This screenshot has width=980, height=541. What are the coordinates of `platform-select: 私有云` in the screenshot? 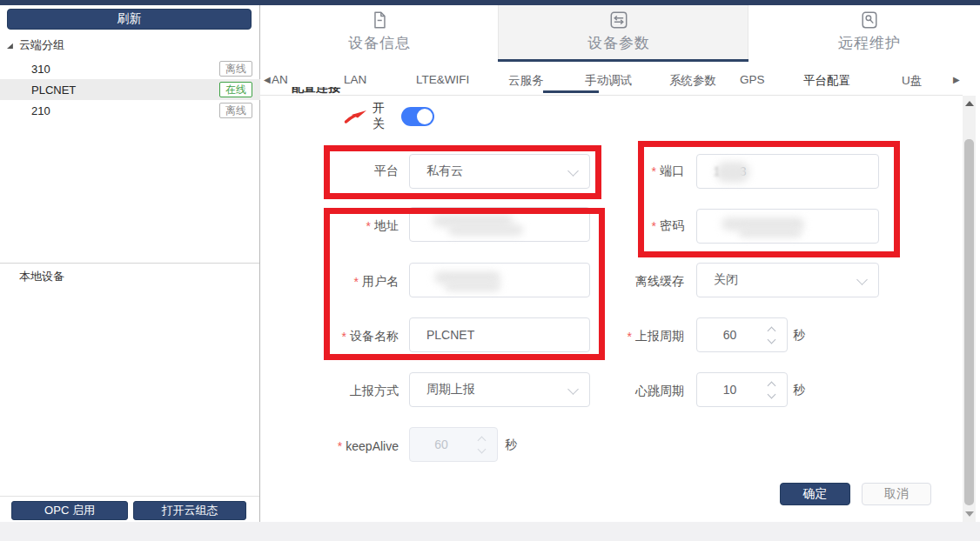 It's located at (500, 171).